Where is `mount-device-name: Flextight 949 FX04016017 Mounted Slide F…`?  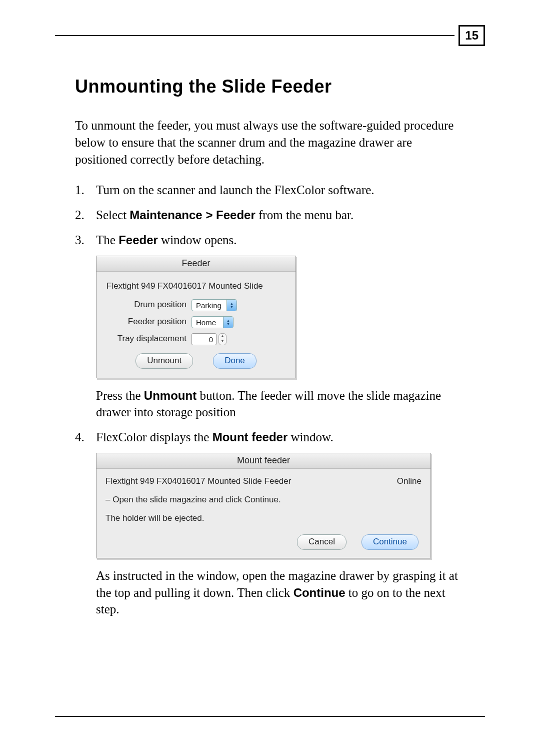 mount-device-name: Flextight 949 FX04016017 Mounted Slide F… is located at coordinates (198, 481).